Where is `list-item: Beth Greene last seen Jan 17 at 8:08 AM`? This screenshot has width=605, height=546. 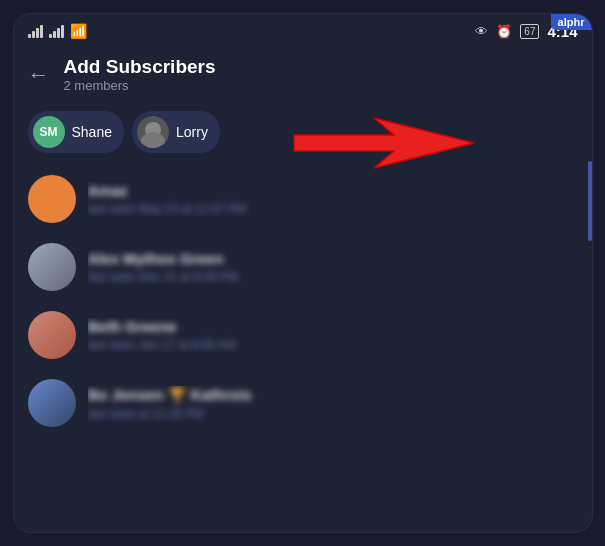
list-item: Beth Greene last seen Jan 17 at 8:08 AM is located at coordinates (303, 335).